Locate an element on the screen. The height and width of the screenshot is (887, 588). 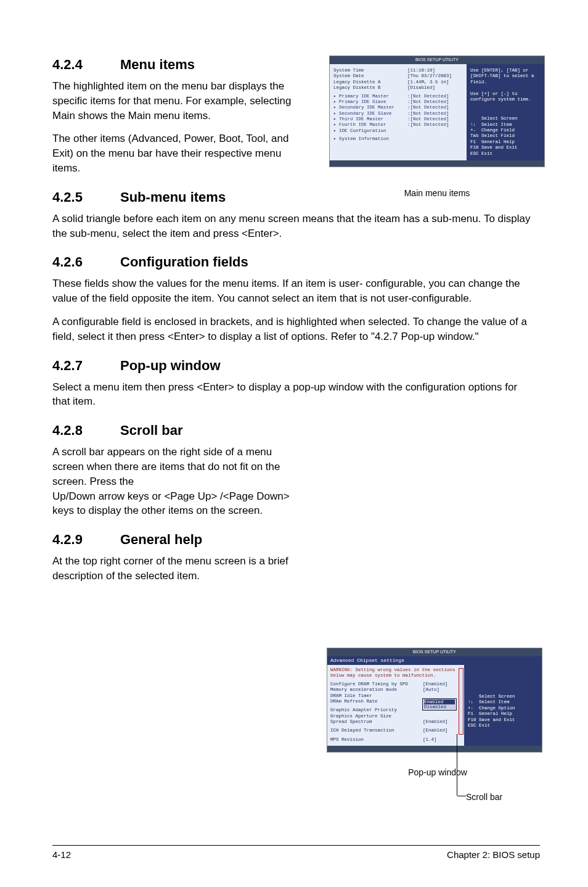
para: These fields show the values for the men… is located at coordinates (294, 291).